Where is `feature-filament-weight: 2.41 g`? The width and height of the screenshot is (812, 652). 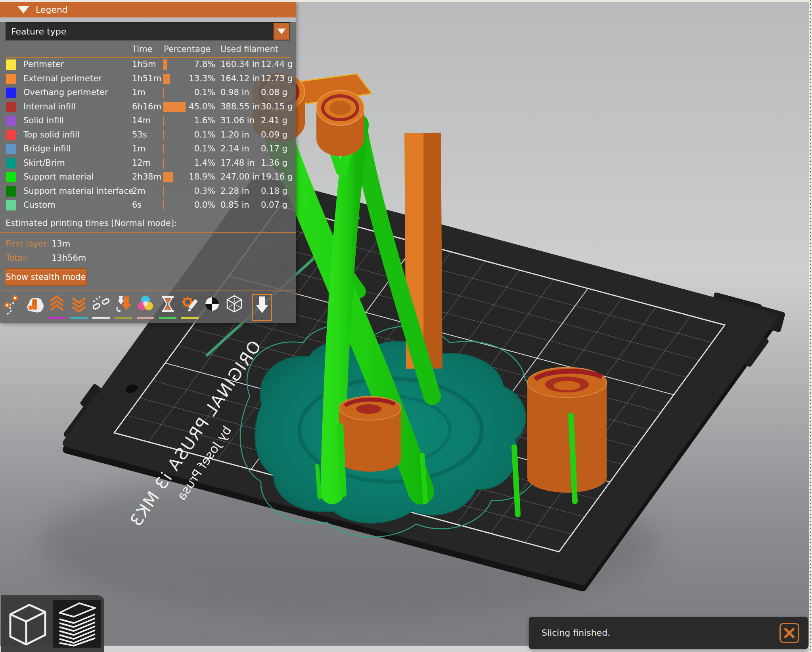
feature-filament-weight: 2.41 g is located at coordinates (274, 120).